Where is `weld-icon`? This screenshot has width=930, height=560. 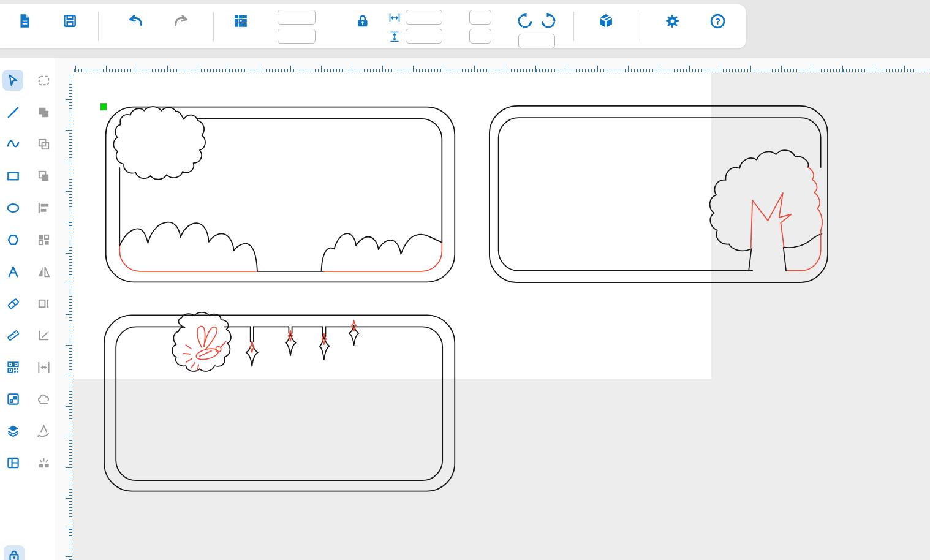 weld-icon is located at coordinates (44, 399).